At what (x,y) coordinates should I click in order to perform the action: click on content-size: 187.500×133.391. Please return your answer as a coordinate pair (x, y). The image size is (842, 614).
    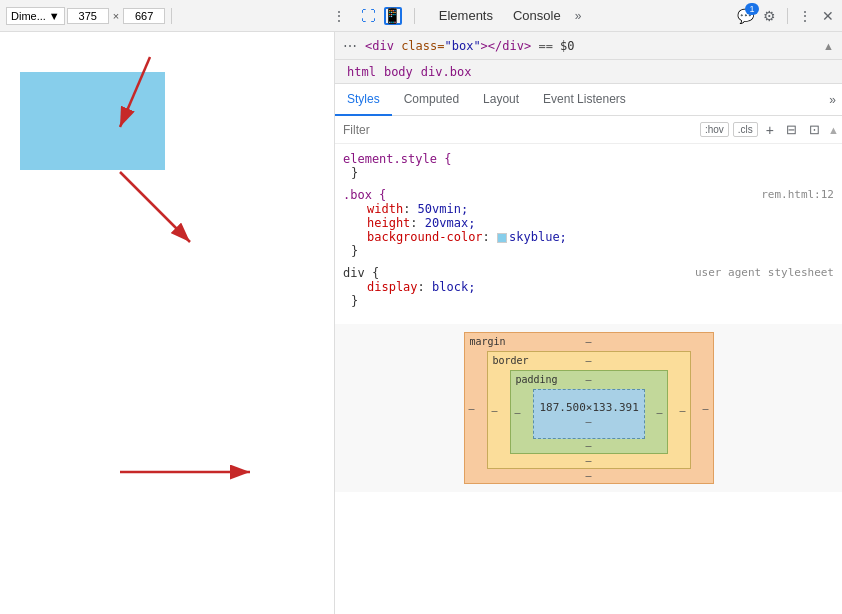
    Looking at the image, I should click on (590, 408).